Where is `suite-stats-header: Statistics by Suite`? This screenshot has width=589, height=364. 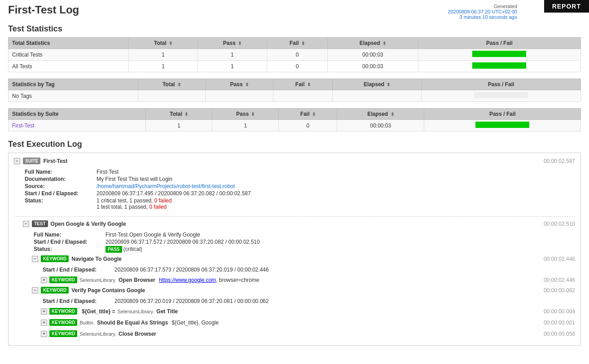
suite-stats-header: Statistics by Suite is located at coordinates (77, 114).